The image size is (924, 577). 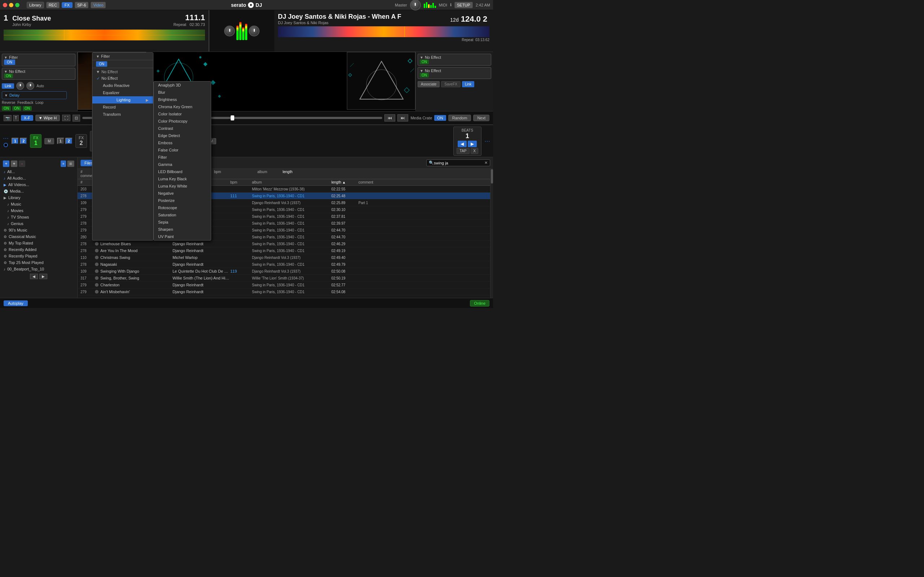 I want to click on table-row: 317 Swing, Brother, Swing Willie Smith (…, so click(x=284, y=278).